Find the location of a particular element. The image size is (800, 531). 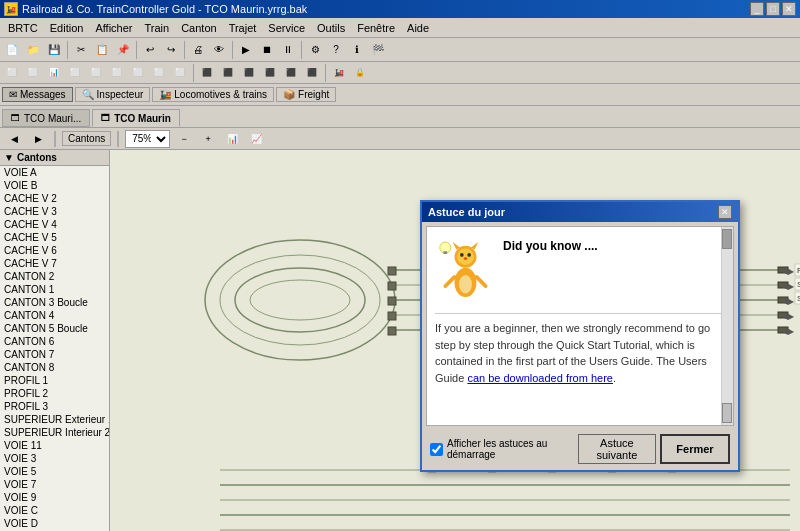

tb2-btn3: 📊 is located at coordinates (54, 73).